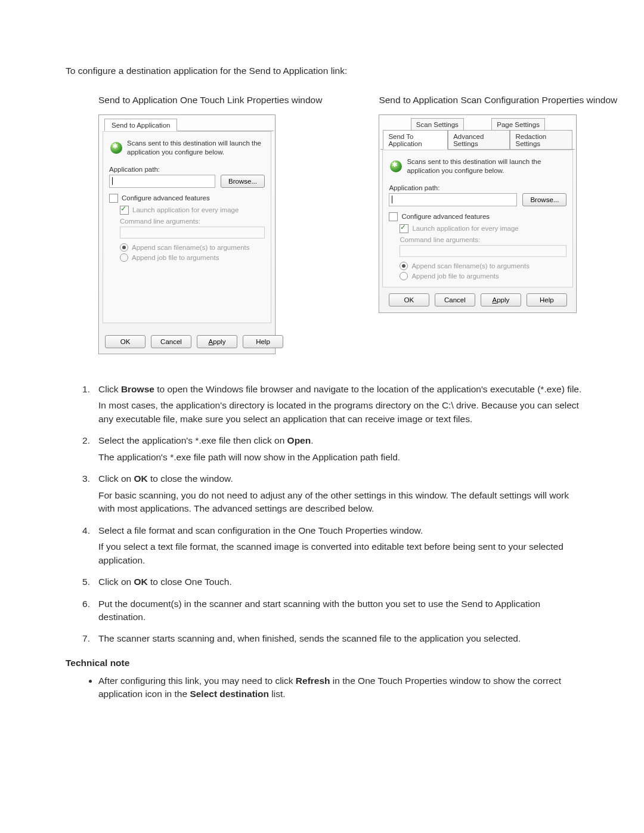 The width and height of the screenshot is (644, 833). What do you see at coordinates (325, 449) in the screenshot?
I see `step-item: Select the application's *.exe file then…` at bounding box center [325, 449].